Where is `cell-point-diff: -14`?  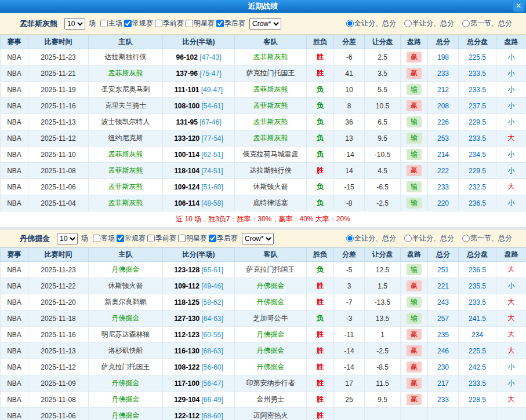
cell-point-diff: -14 is located at coordinates (349, 351).